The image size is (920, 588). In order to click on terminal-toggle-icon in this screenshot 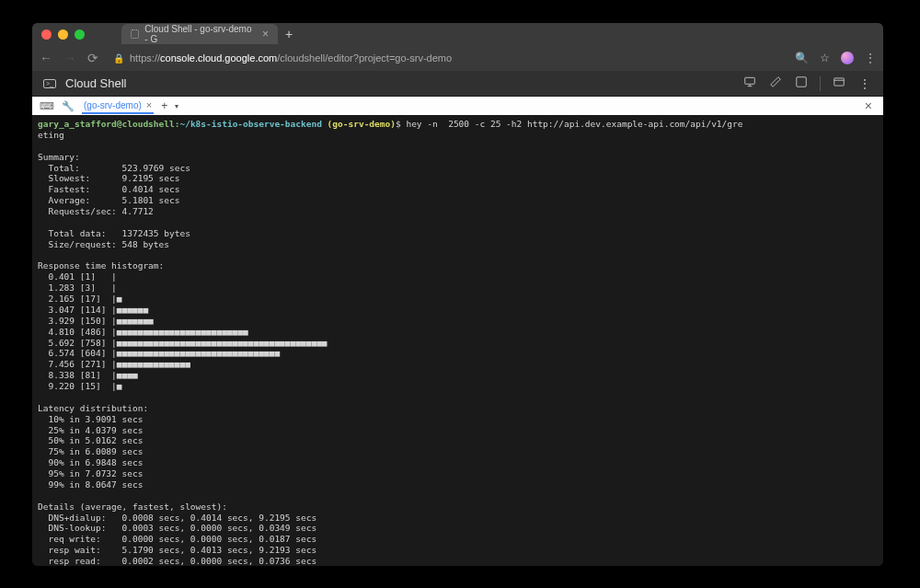, I will do `click(801, 83)`.